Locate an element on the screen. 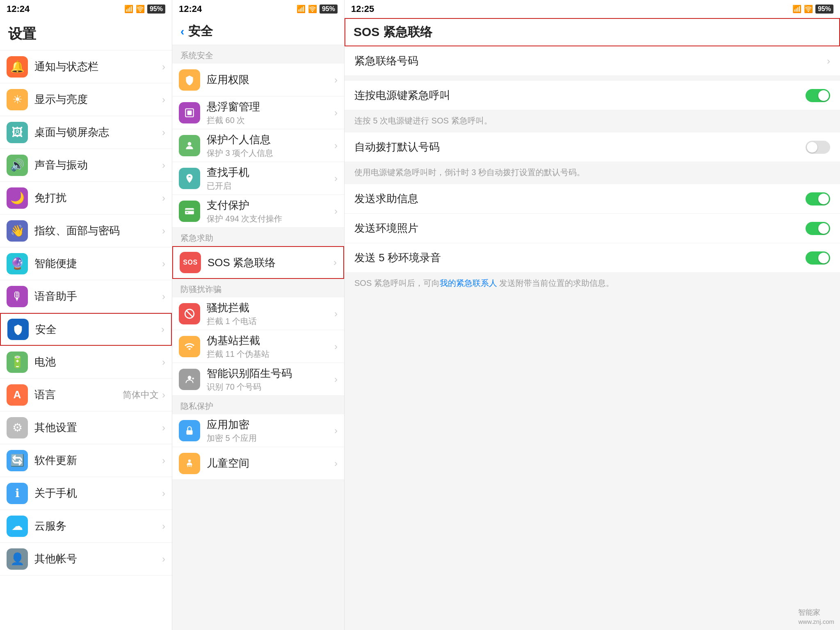 The width and height of the screenshot is (840, 630). send-help-toggle-label: 发送求助信息 is located at coordinates (386, 199).